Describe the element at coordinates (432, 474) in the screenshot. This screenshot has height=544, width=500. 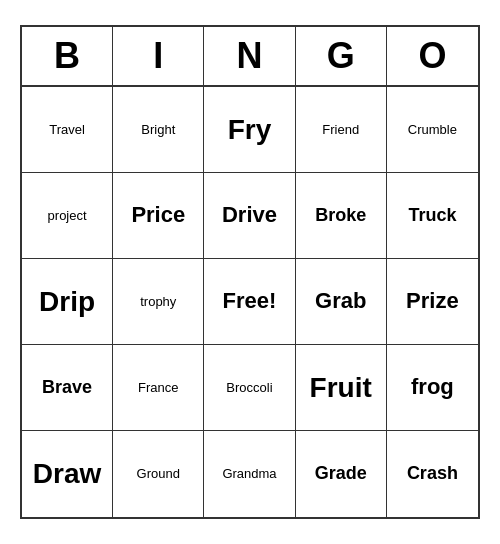
I see `cell-text: Crash` at that location.